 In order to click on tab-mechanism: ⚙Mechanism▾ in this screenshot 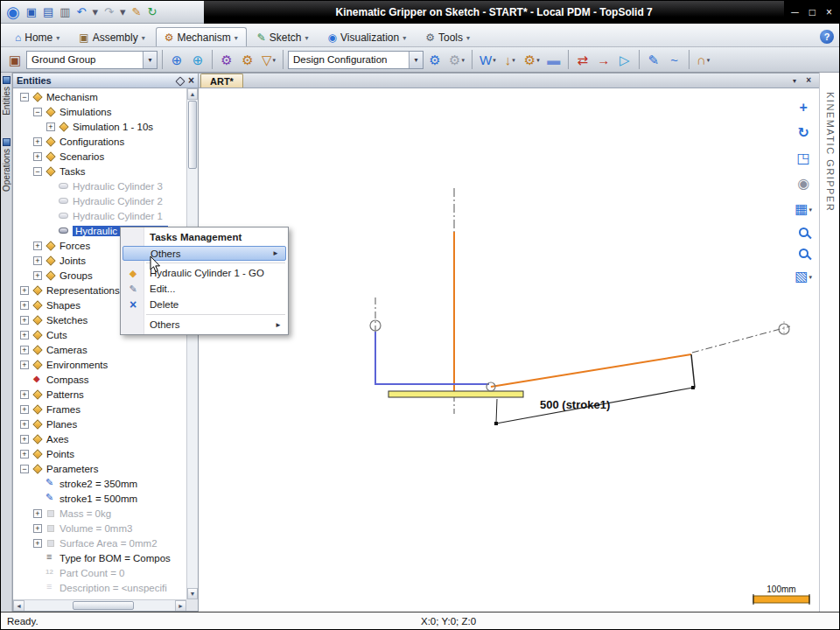, I will do `click(201, 37)`.